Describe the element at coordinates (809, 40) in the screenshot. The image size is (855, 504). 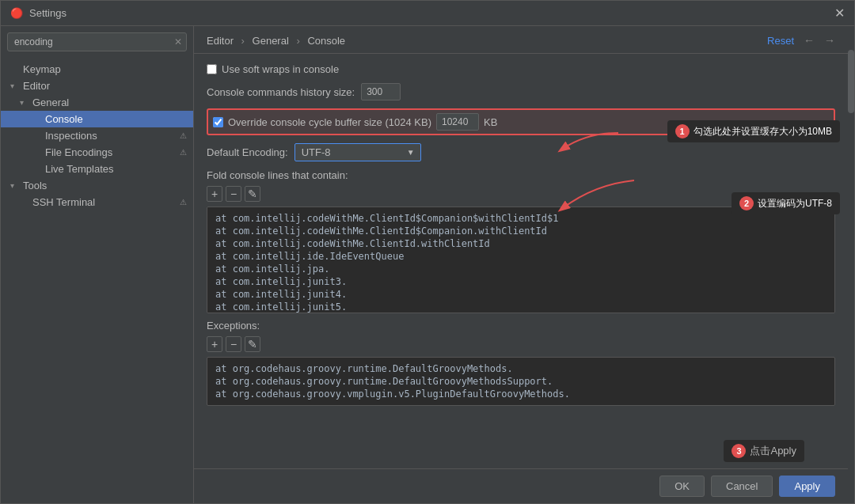
I see `back-button: ←` at that location.